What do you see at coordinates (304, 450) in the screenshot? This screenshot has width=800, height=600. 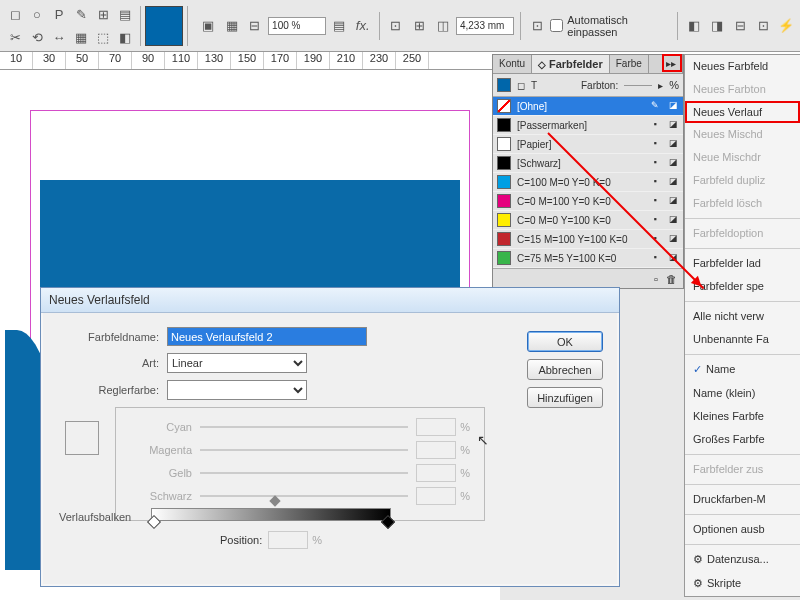 I see `slider-magenta` at bounding box center [304, 450].